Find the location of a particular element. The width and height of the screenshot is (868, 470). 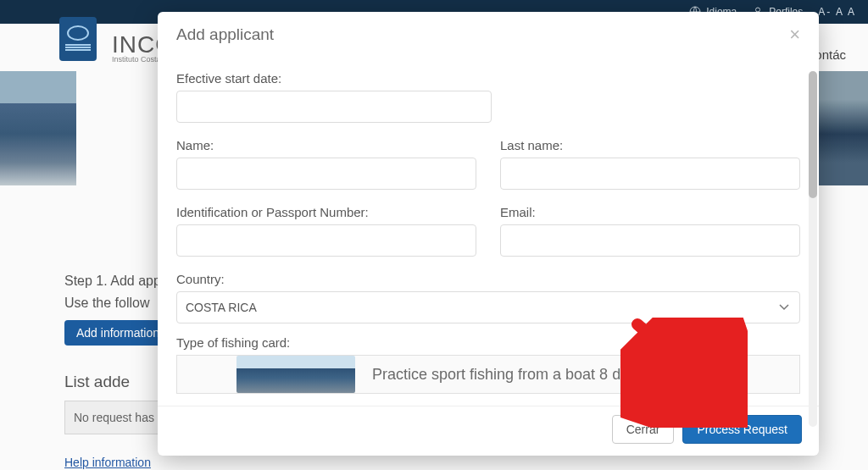

last-name-label: Last name: is located at coordinates (650, 146).